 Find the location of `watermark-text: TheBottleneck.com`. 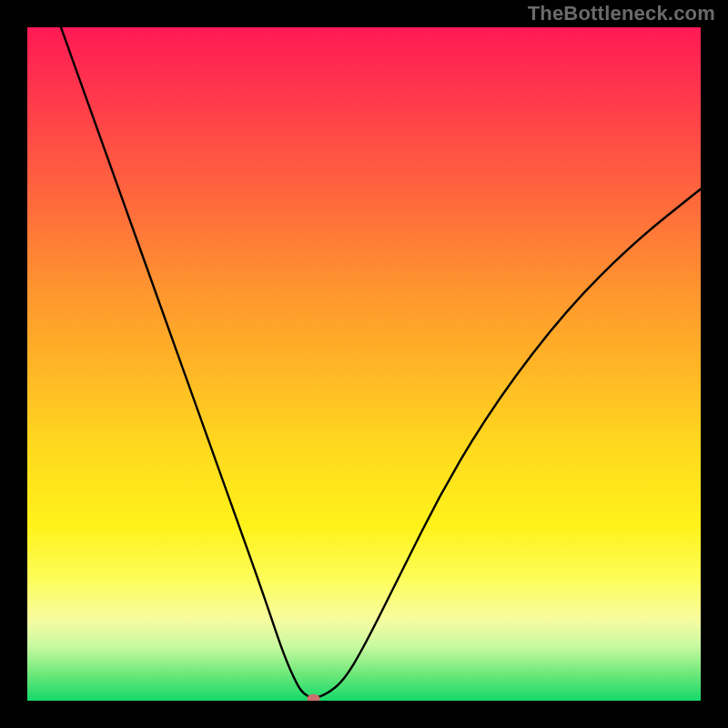

watermark-text: TheBottleneck.com is located at coordinates (622, 14).